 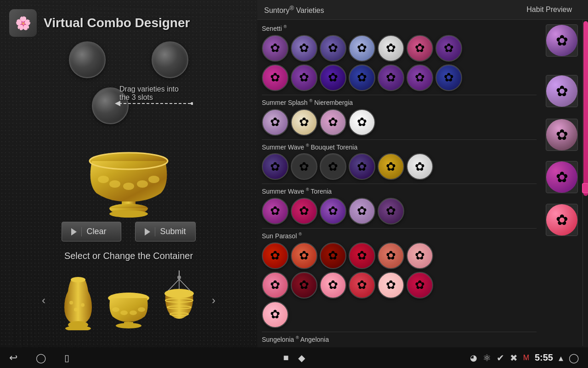 I want to click on summer-wave-torenia-name: Summer Wave ® Torenia, so click(x=399, y=190).